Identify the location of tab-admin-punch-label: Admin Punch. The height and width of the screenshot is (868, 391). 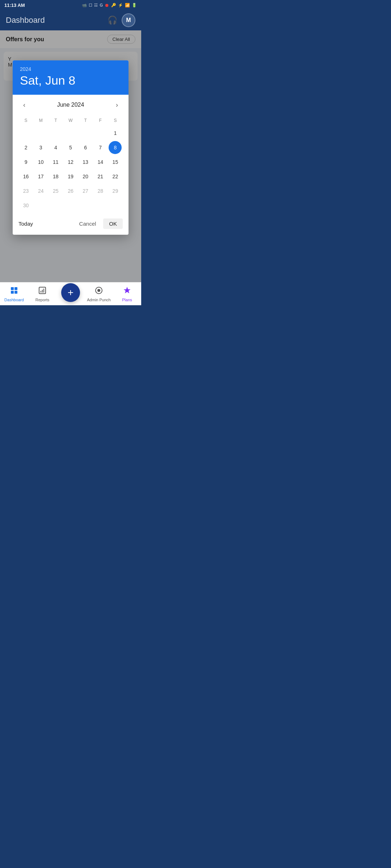
(98, 300).